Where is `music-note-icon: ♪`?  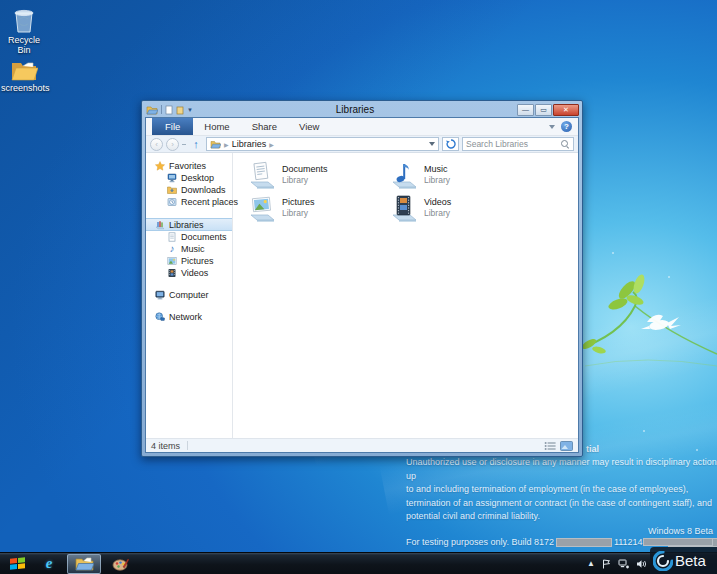 music-note-icon: ♪ is located at coordinates (172, 249).